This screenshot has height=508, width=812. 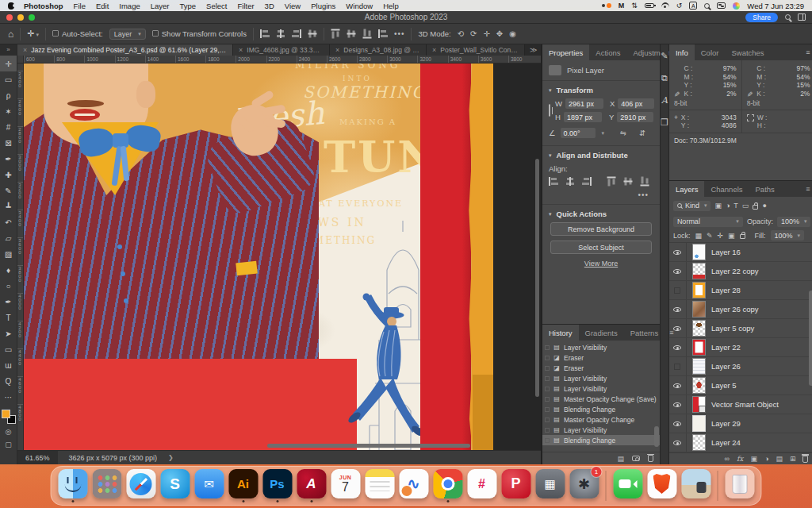 I want to click on vertical-scrollbar, so click(x=538, y=278).